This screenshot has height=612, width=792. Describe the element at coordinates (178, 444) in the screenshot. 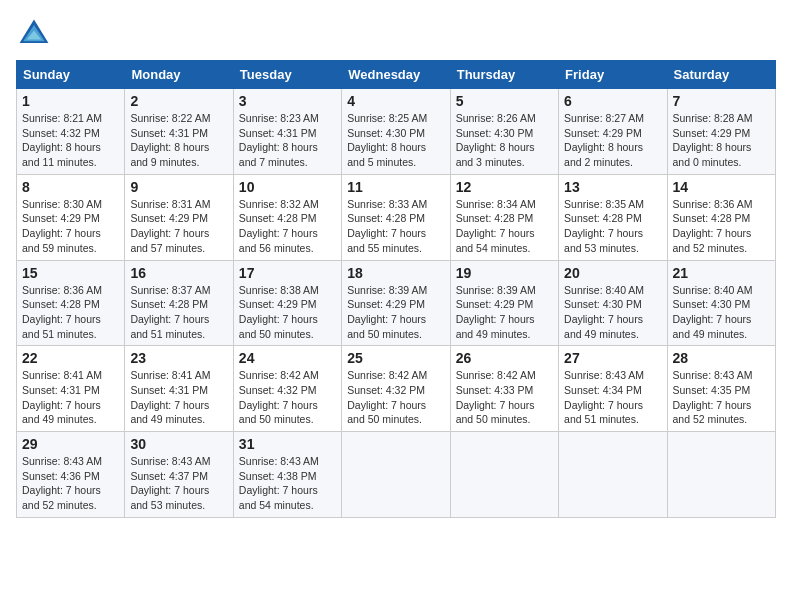

I see `day-number: 30` at that location.